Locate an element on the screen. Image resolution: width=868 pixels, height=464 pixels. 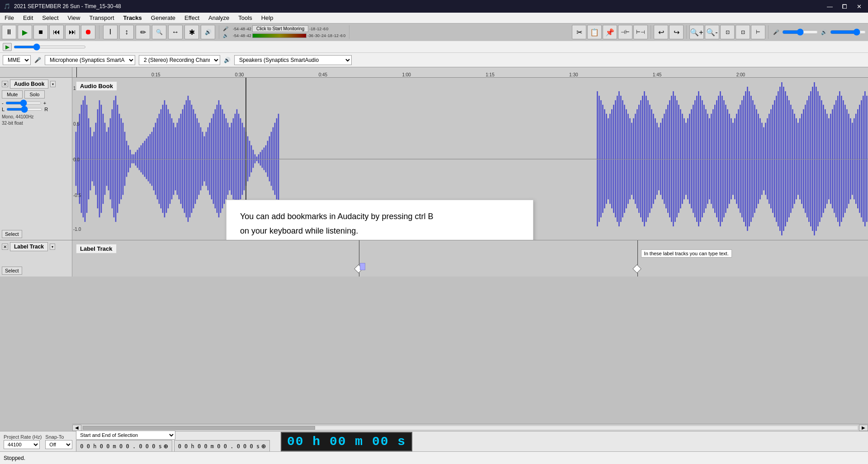
label-track-header: ✕ Label Track ▾ is located at coordinates (36, 247).